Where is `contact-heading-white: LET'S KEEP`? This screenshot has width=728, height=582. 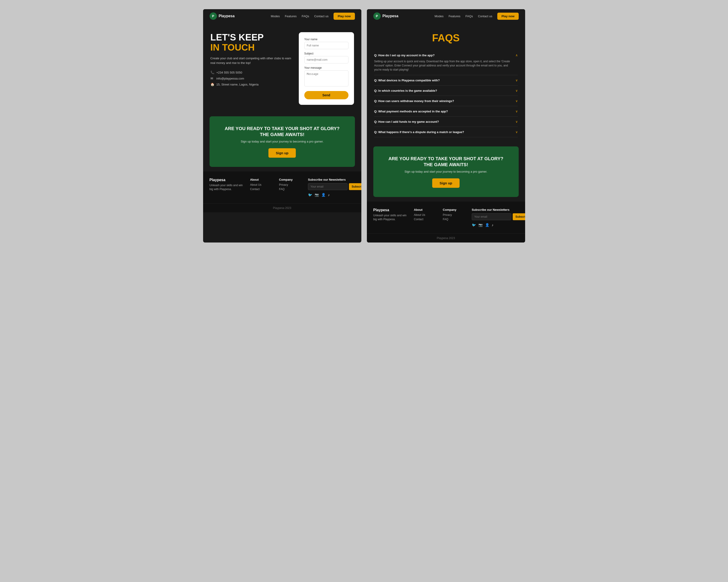 contact-heading-white: LET'S KEEP is located at coordinates (251, 37).